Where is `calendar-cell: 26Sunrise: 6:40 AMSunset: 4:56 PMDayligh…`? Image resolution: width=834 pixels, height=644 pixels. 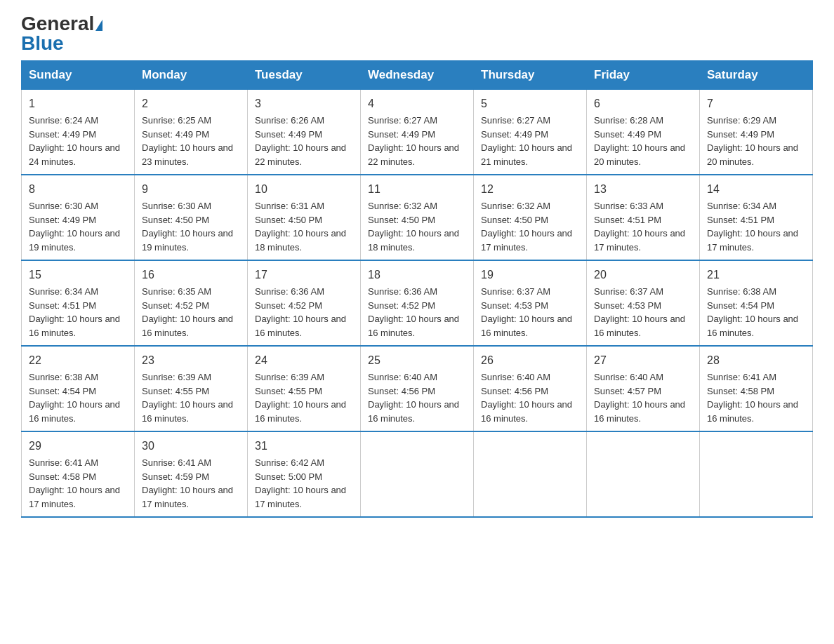 calendar-cell: 26Sunrise: 6:40 AMSunset: 4:56 PMDayligh… is located at coordinates (531, 389).